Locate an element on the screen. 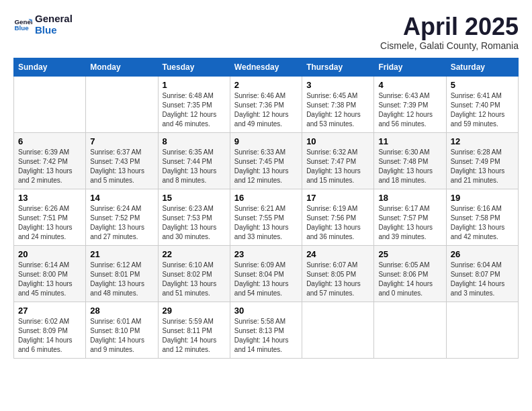  day-number: 30 is located at coordinates (266, 310).